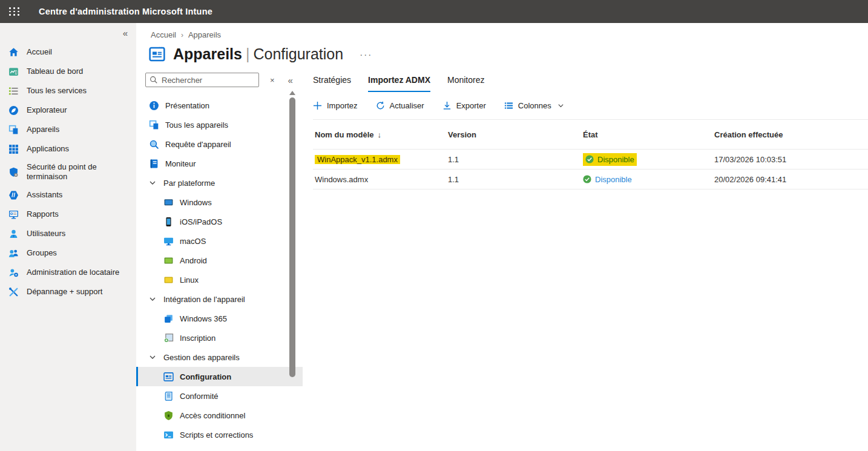  I want to click on column-header-etat: État, so click(646, 134).